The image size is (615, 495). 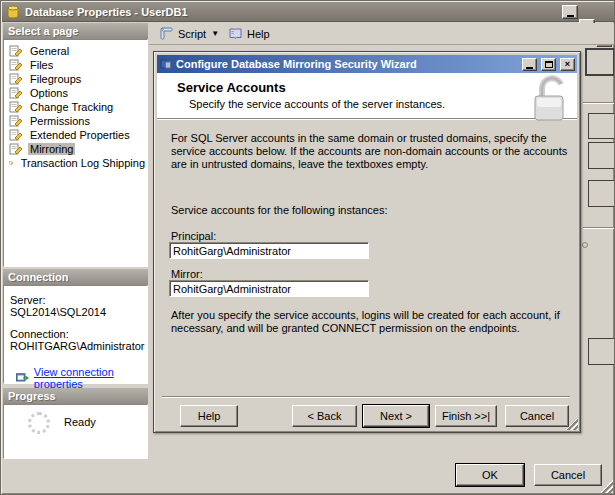 What do you see at coordinates (22, 378) in the screenshot?
I see `connection-properties-icon` at bounding box center [22, 378].